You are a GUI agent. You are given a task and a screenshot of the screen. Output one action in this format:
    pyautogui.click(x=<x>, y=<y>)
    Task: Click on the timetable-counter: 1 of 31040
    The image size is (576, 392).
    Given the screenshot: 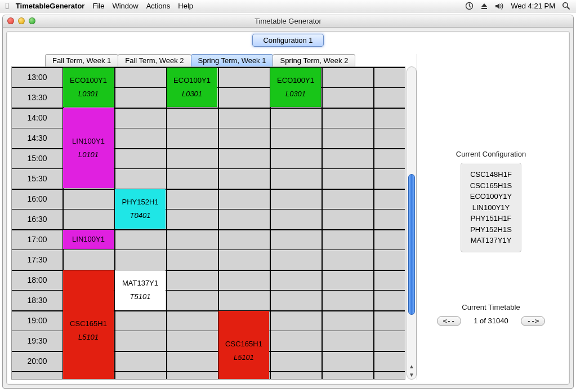 What is the action you would take?
    pyautogui.click(x=491, y=321)
    